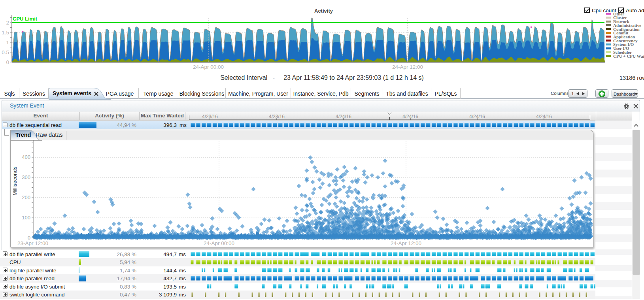  What do you see at coordinates (6, 52) in the screenshot?
I see `svg-text: 0.5` at bounding box center [6, 52].